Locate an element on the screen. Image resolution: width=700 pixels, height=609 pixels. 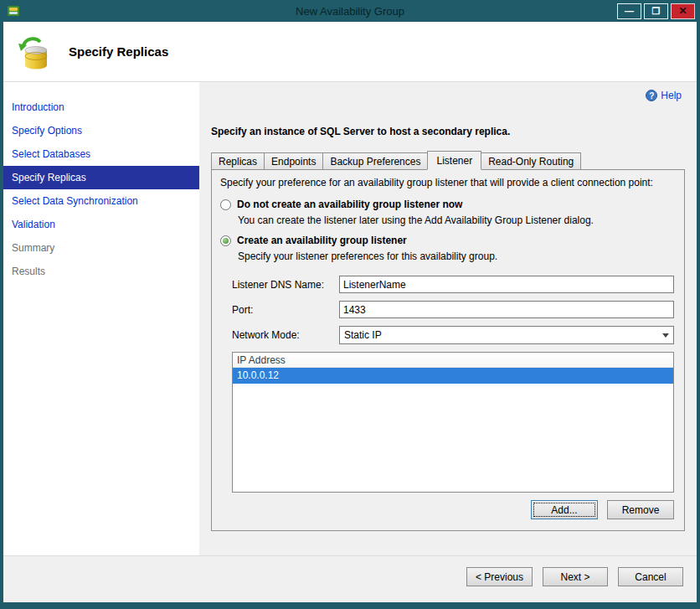
sidebar-item-select-data-synchronization: Select Data Synchronization is located at coordinates (101, 201).